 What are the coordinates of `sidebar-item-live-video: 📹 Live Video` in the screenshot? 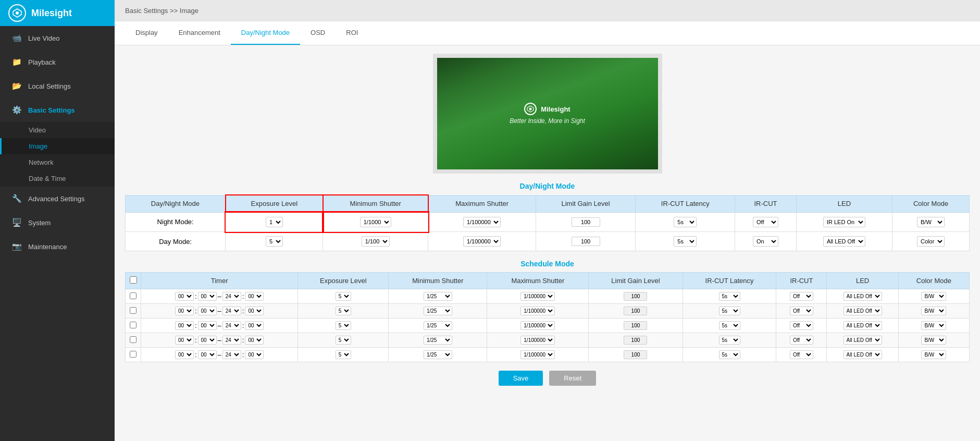 It's located at (57, 38).